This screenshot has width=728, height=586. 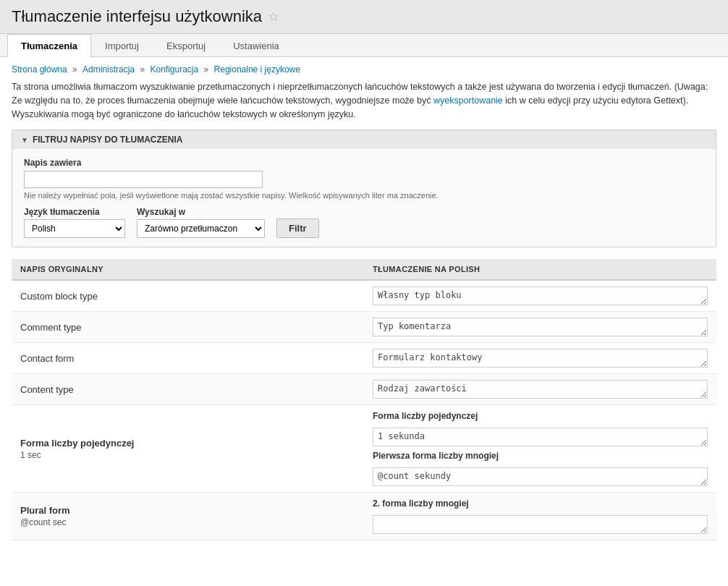 What do you see at coordinates (25, 140) in the screenshot?
I see `filter-triangle-icon: ▼` at bounding box center [25, 140].